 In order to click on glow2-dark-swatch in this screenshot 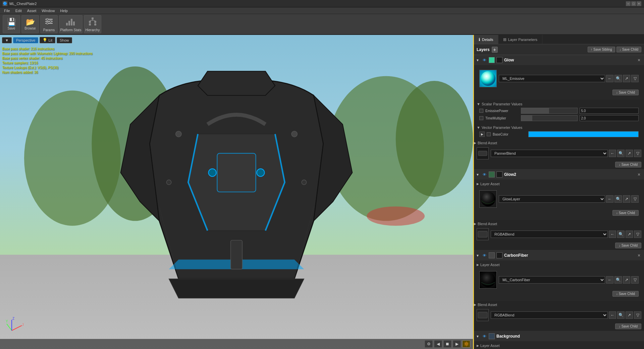, I will do `click(499, 174)`.